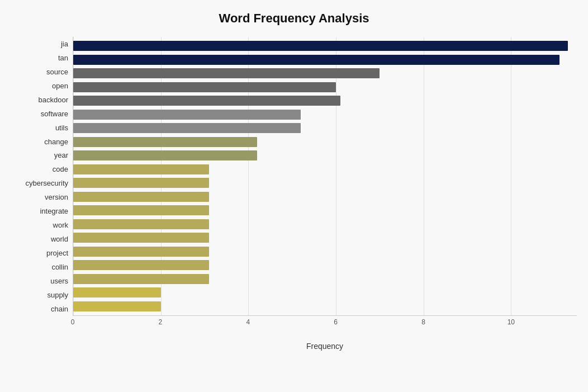 The height and width of the screenshot is (392, 588). Describe the element at coordinates (73, 322) in the screenshot. I see `x-tick: 0` at that location.